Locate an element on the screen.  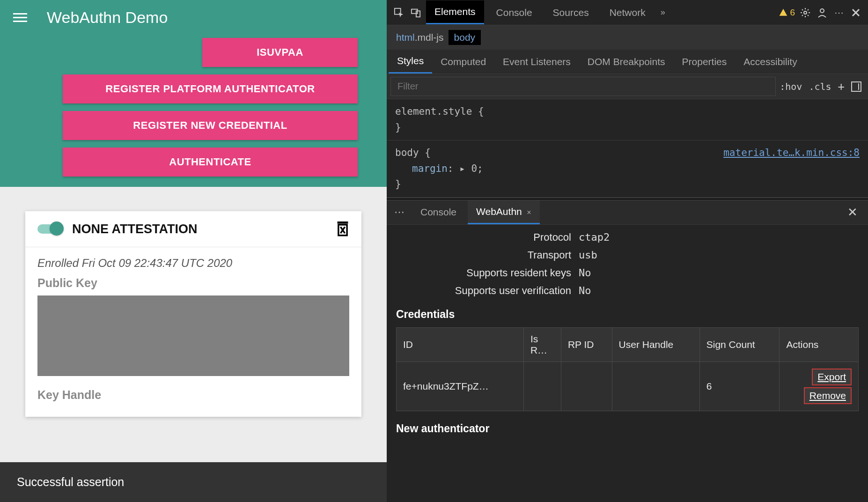
cell-actions: Export Remove is located at coordinates (819, 386).